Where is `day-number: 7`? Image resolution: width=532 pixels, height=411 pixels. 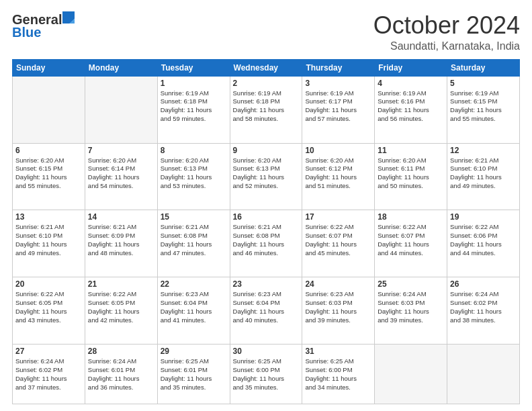
day-number: 7 is located at coordinates (121, 150).